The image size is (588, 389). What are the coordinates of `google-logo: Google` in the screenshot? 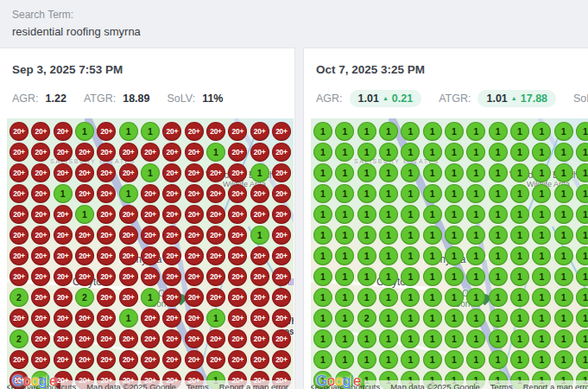 It's located at (35, 380).